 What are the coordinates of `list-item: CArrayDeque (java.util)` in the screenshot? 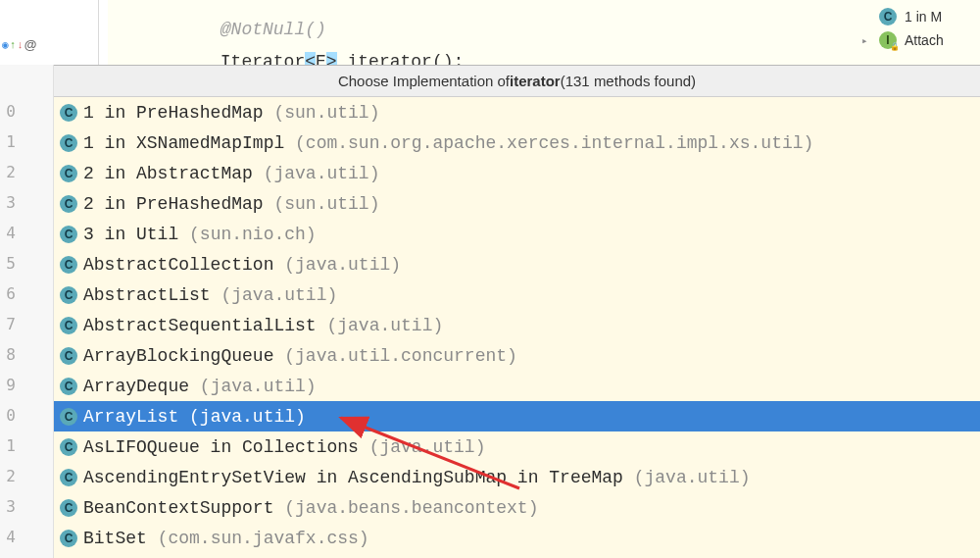 It's located at (517, 386).